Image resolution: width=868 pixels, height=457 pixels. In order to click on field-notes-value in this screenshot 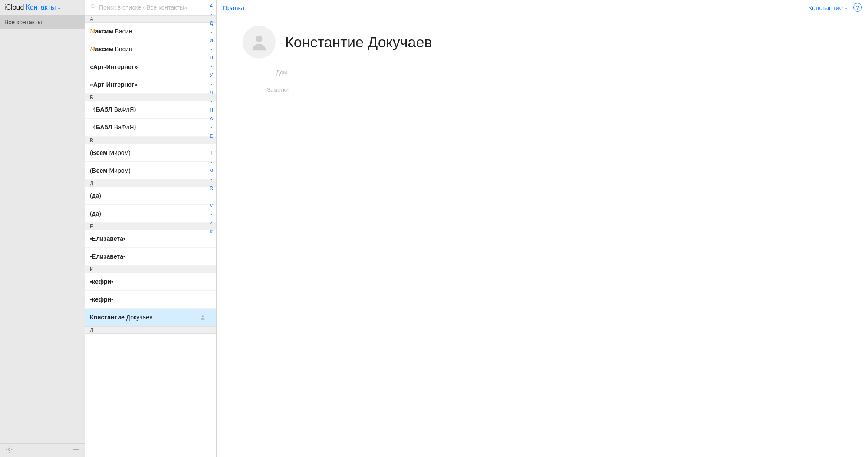, I will do `click(569, 89)`.